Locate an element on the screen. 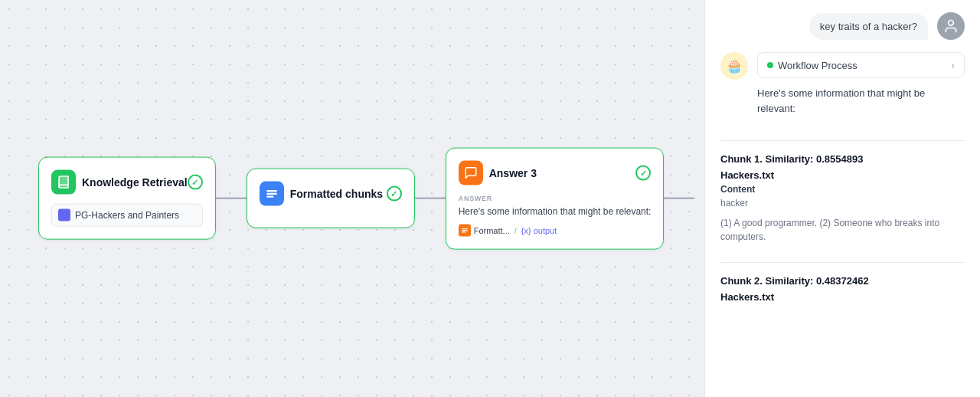  user-avatar is located at coordinates (951, 26).